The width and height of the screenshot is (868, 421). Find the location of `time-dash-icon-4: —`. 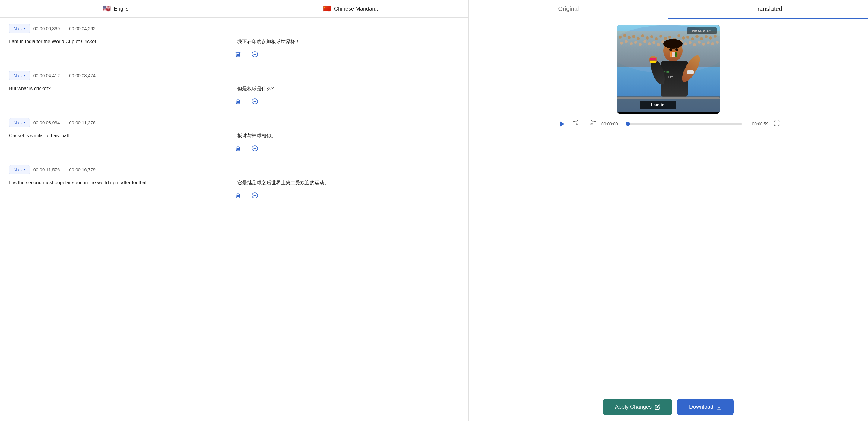

time-dash-icon-4: — is located at coordinates (64, 170).